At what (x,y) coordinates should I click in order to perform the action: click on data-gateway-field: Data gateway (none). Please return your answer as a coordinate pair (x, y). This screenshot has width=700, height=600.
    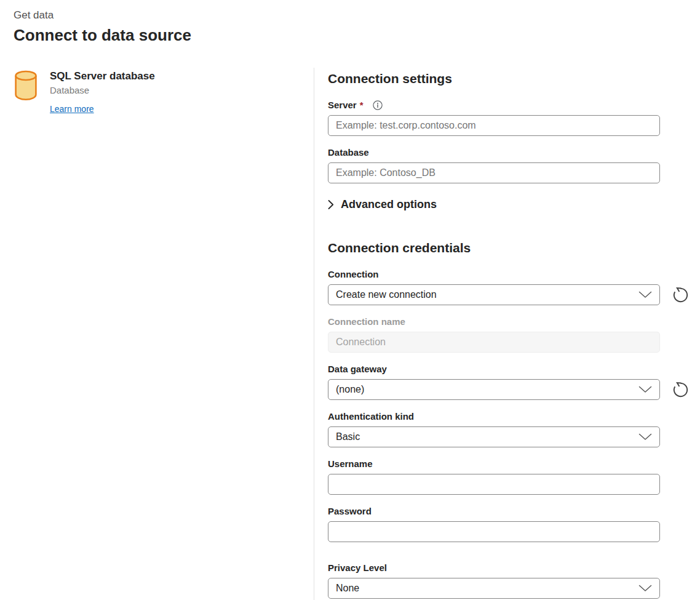
    Looking at the image, I should click on (509, 382).